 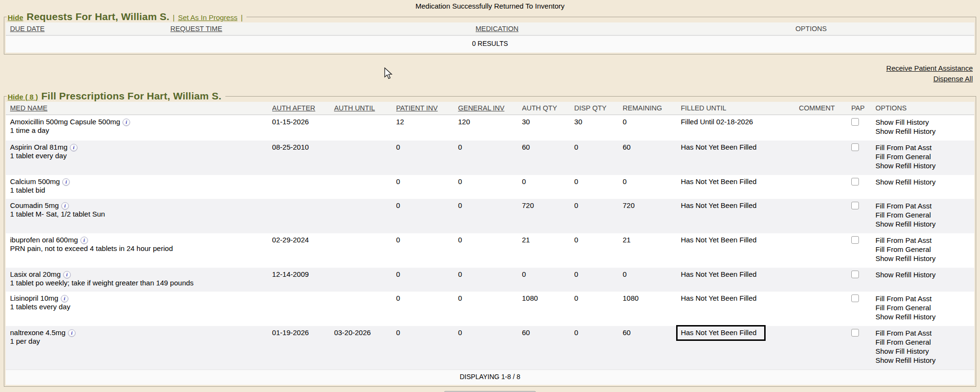 I want to click on fill-column-header: AUTH QTY, so click(x=548, y=108).